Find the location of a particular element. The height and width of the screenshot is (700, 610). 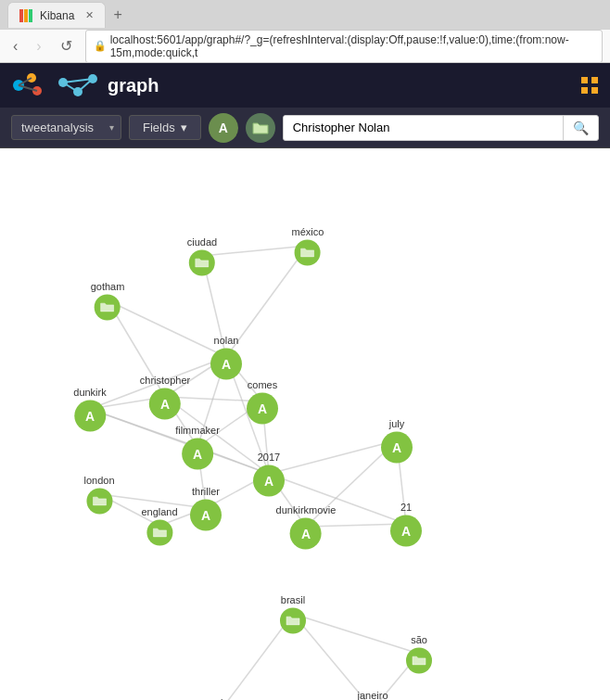

index-select: tweetanalysis is located at coordinates (67, 128).